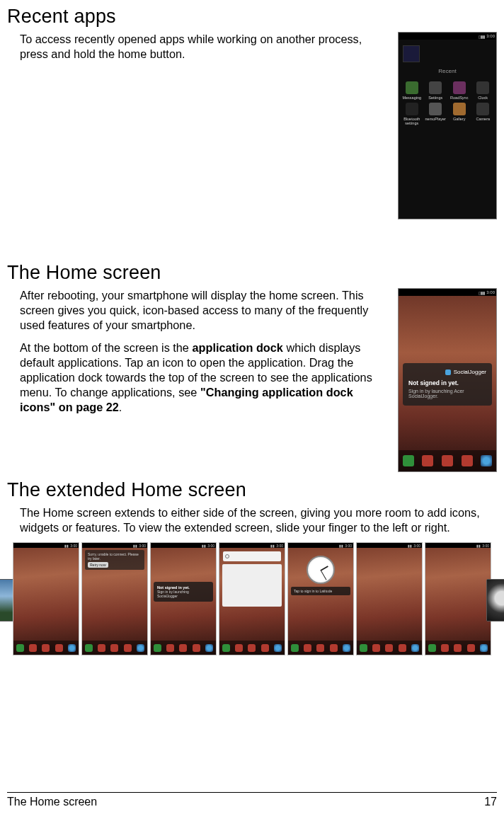 This screenshot has height=814, width=504. What do you see at coordinates (183, 599) in the screenshot?
I see `ext-screen-3: ▮▮3:00 Not signed in yet. Sign in by lau…` at bounding box center [183, 599].